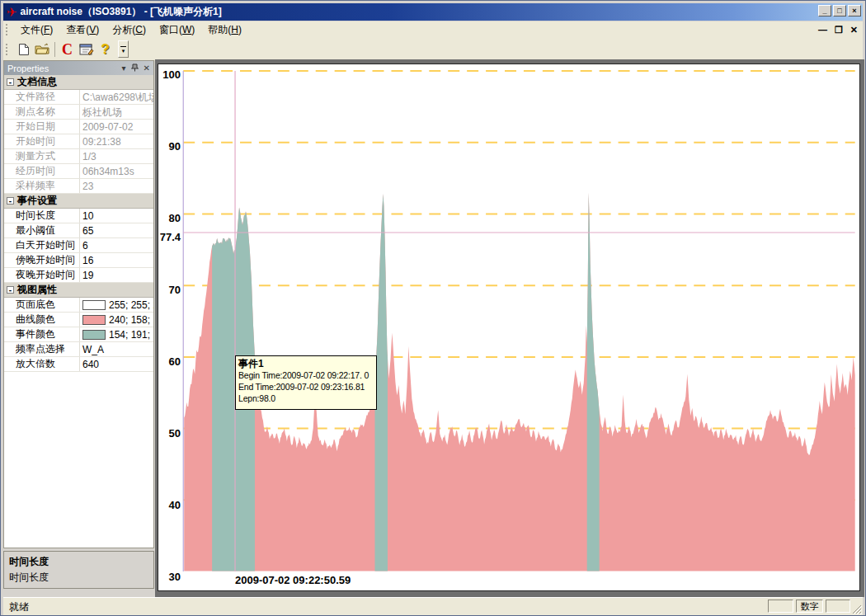  I want to click on help-icon: ?, so click(105, 49).